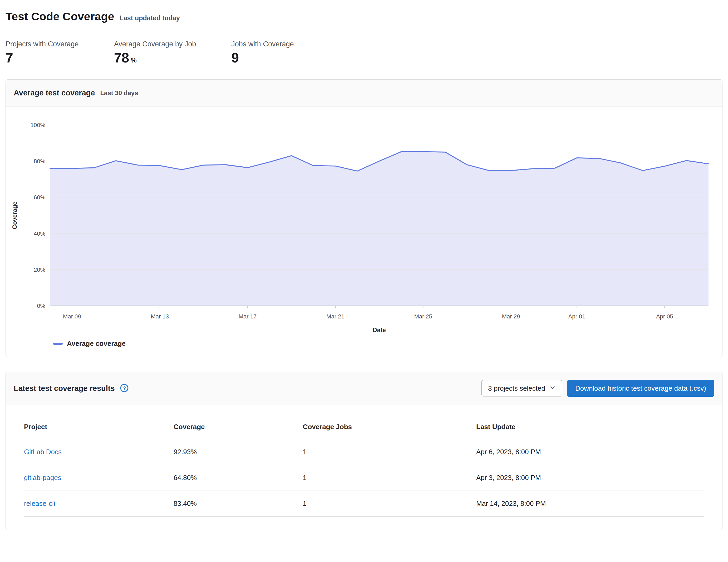  Describe the element at coordinates (96, 344) in the screenshot. I see `legend-label: Average coverage` at that location.